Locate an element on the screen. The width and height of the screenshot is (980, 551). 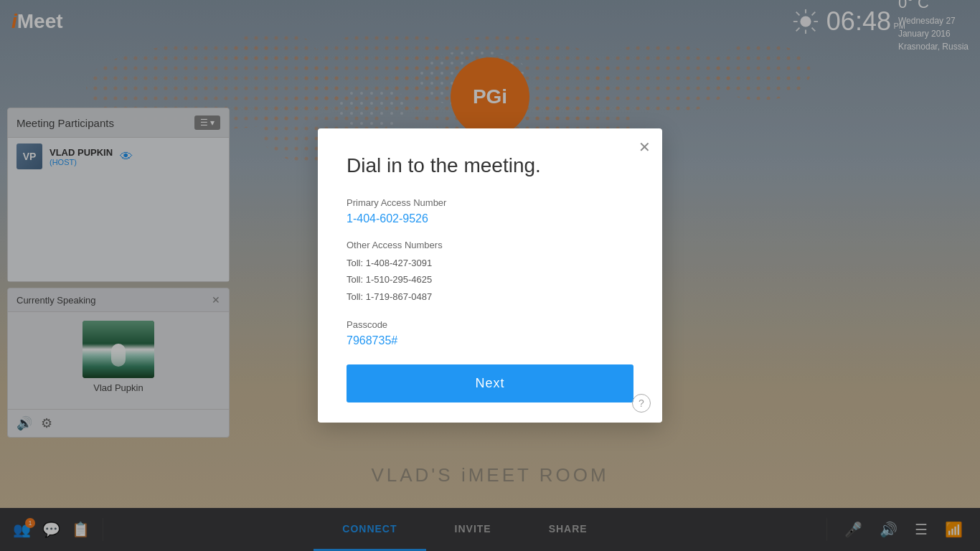
primary-access-number: 1-404-602-9526 is located at coordinates (490, 219).